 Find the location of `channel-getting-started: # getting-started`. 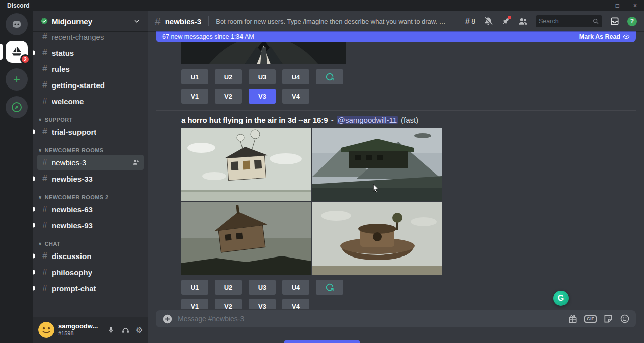

channel-getting-started: # getting-started is located at coordinates (91, 85).